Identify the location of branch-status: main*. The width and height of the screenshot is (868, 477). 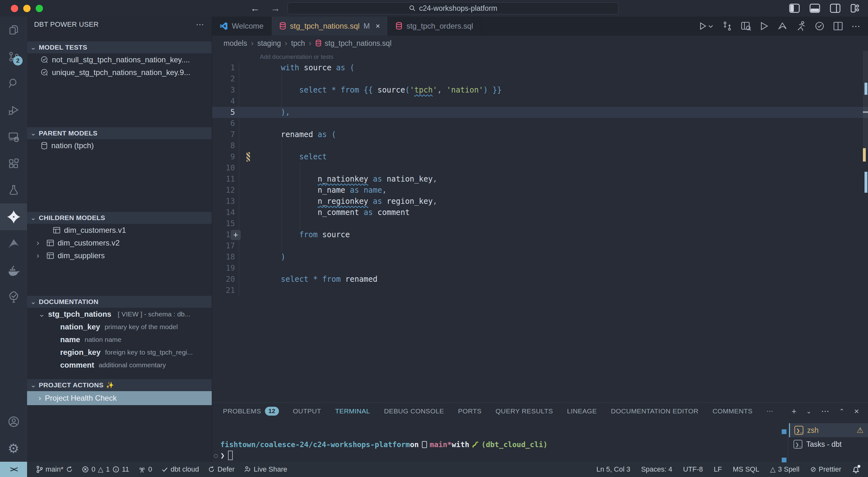
(55, 469).